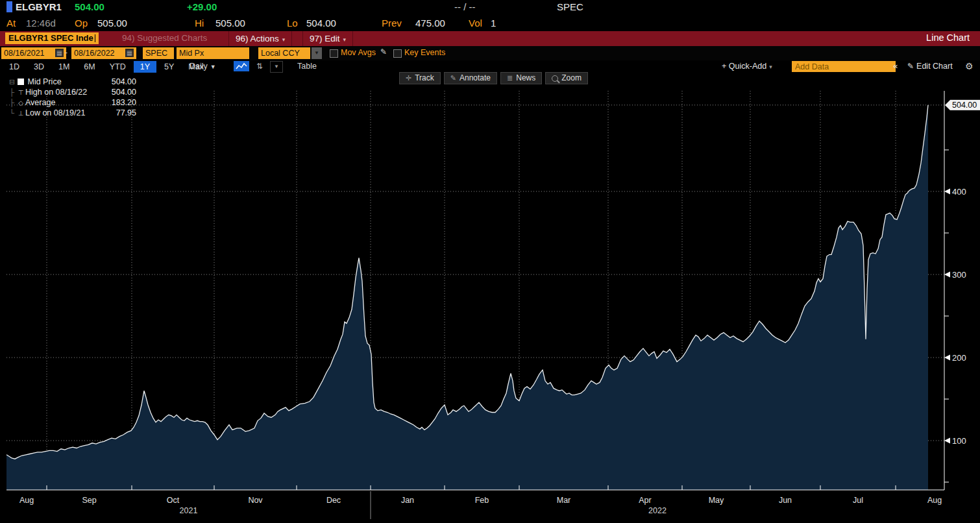 The height and width of the screenshot is (523, 980). I want to click on average-marker-icon: ◇, so click(21, 103).